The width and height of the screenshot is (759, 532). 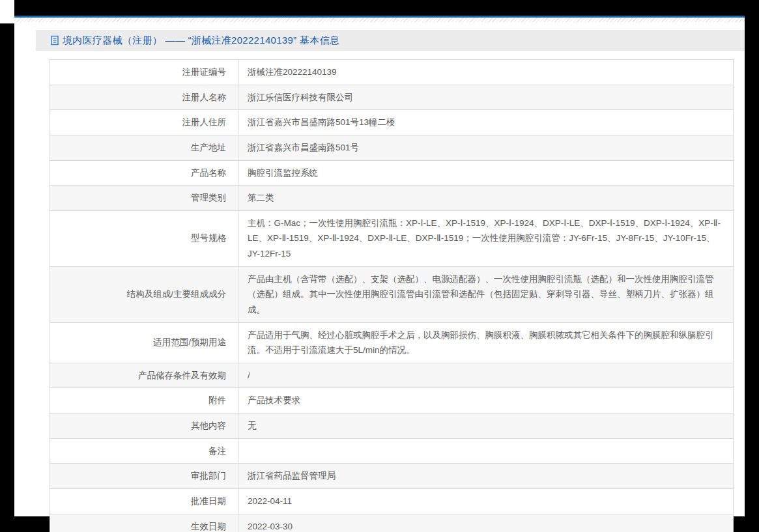 I want to click on table-row: 适用范围/预期用途产品适用于气胸、经过心脏或胸腔手术之后，以及胸部损伤、胸膜积液…, so click(x=392, y=343).